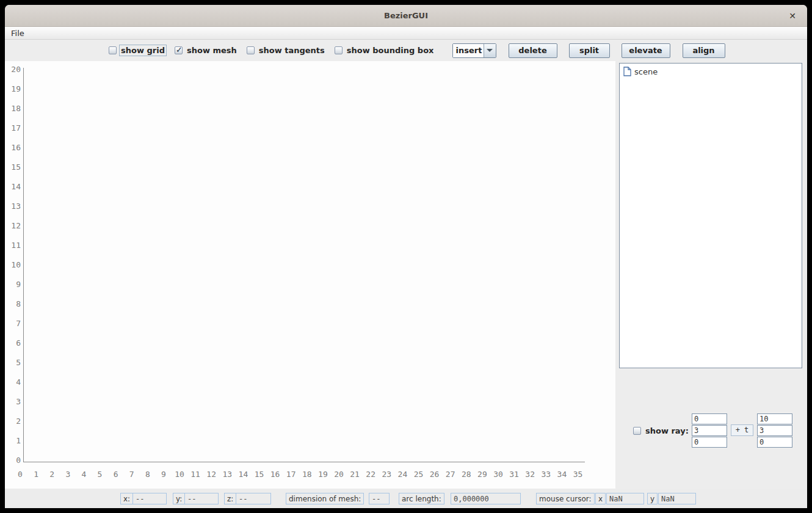 This screenshot has height=513, width=812. I want to click on x-axis-tick-label: 24, so click(403, 474).